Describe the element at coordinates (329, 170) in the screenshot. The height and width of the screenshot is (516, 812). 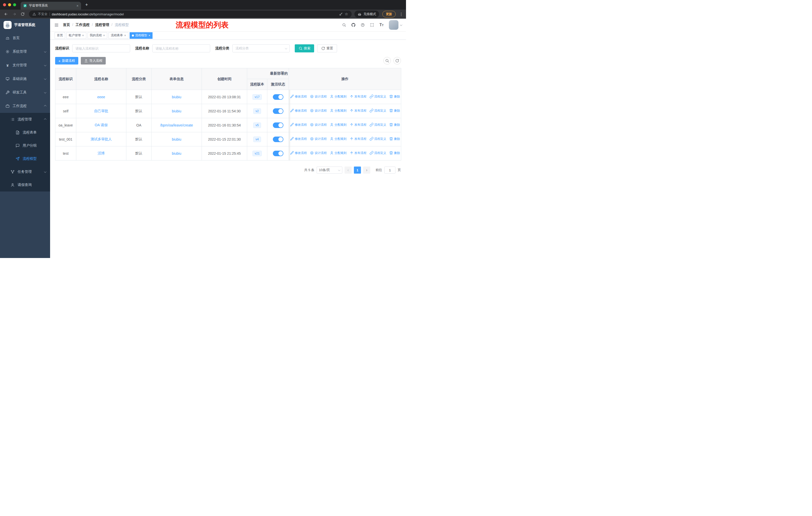
I see `page-size-select: 10条/页` at that location.